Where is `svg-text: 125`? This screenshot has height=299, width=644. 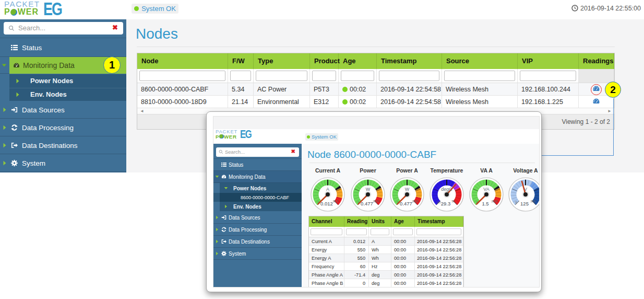
svg-text: 125 is located at coordinates (524, 204).